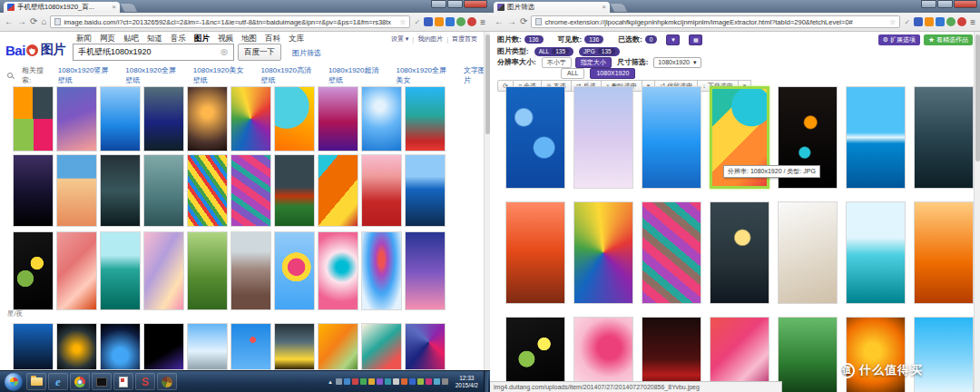  Describe the element at coordinates (129, 7) in the screenshot. I see `new-tab-button` at that location.